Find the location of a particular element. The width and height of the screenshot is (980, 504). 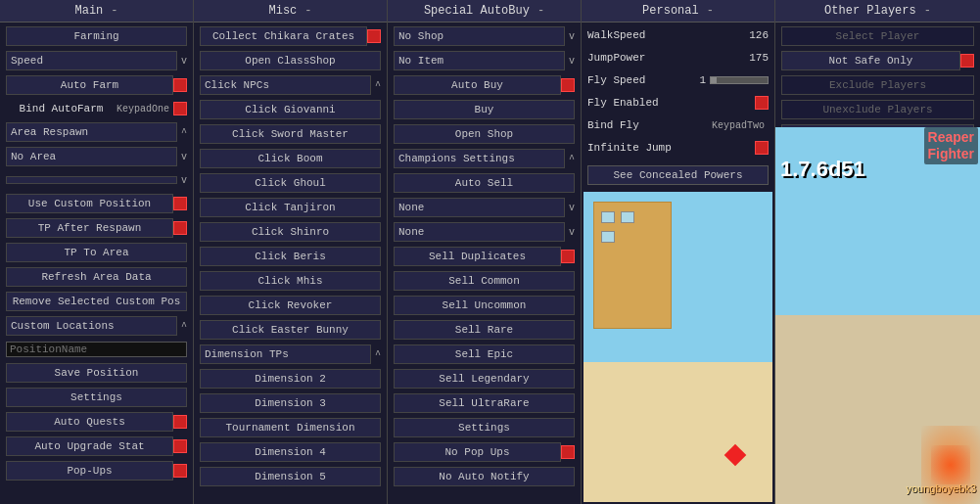

no-pop-ups-toggle is located at coordinates (568, 452).